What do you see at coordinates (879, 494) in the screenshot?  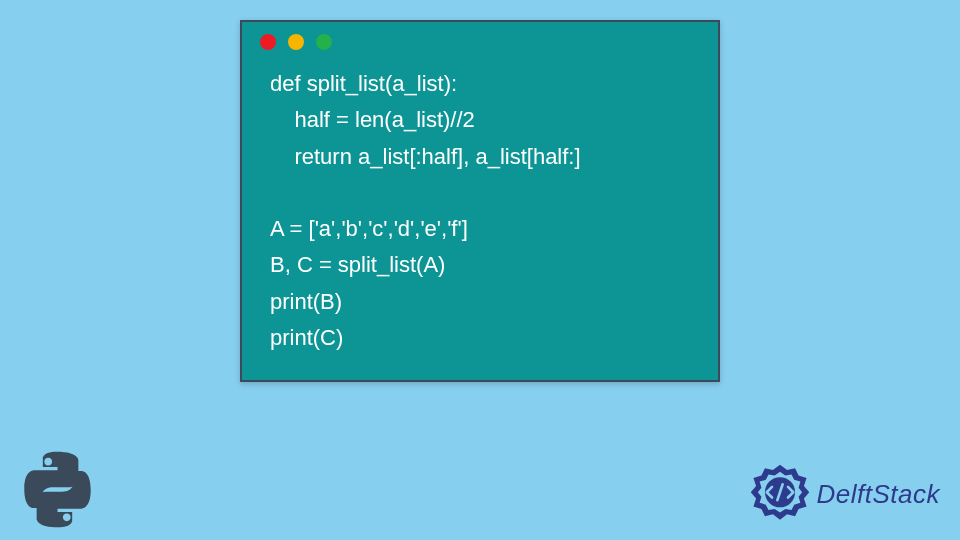 I see `brand-name: DelftStack` at bounding box center [879, 494].